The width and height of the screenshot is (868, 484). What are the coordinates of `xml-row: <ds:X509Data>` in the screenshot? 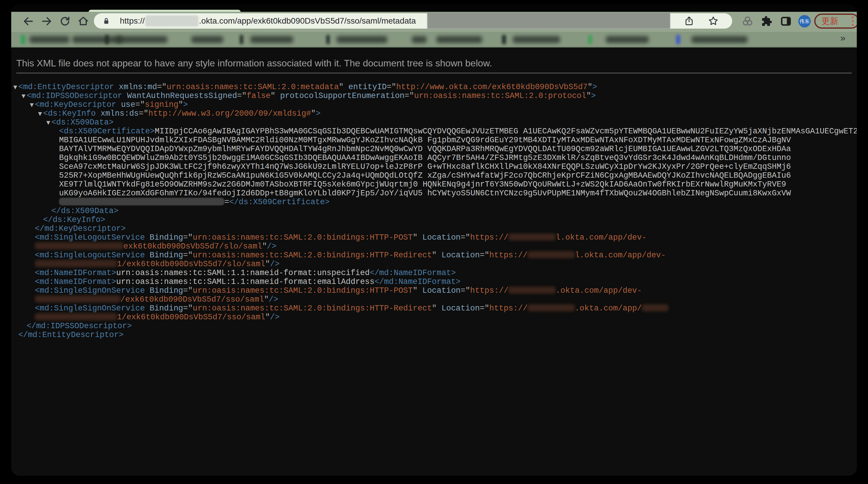 It's located at (82, 123).